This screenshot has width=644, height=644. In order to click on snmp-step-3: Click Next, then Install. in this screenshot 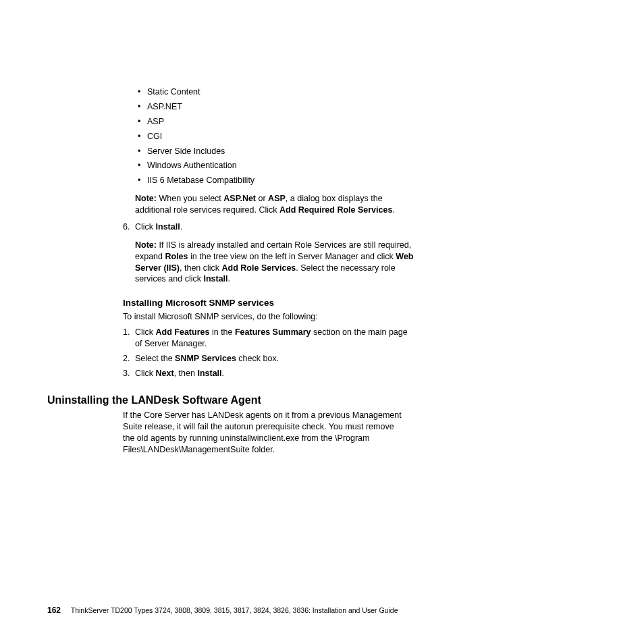, I will do `click(269, 374)`.